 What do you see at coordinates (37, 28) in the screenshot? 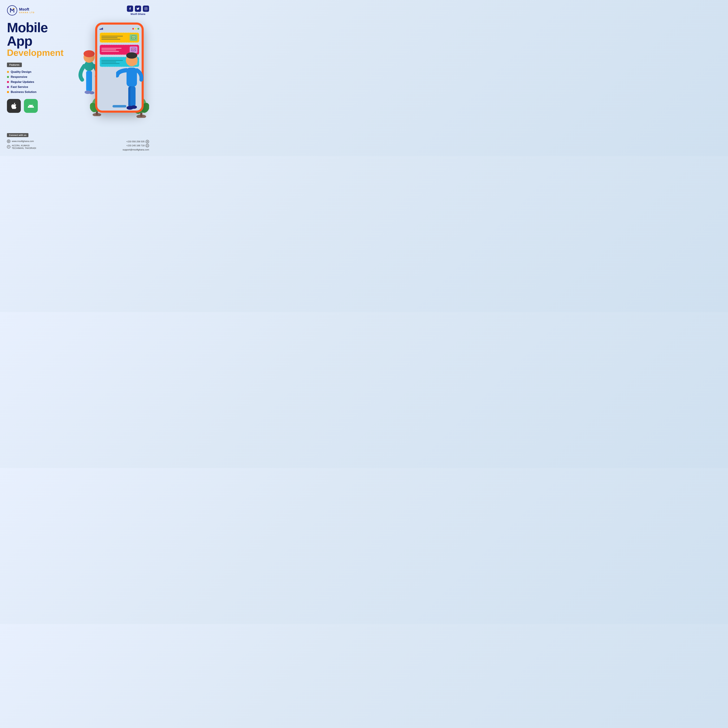
I see `headline-line1: Mobile` at bounding box center [37, 28].